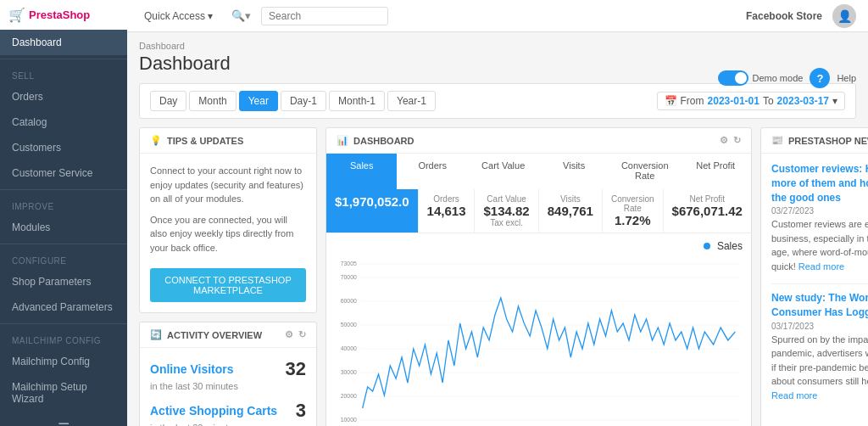 This screenshot has width=868, height=426. What do you see at coordinates (768, 101) in the screenshot?
I see `date-to-label: To` at bounding box center [768, 101].